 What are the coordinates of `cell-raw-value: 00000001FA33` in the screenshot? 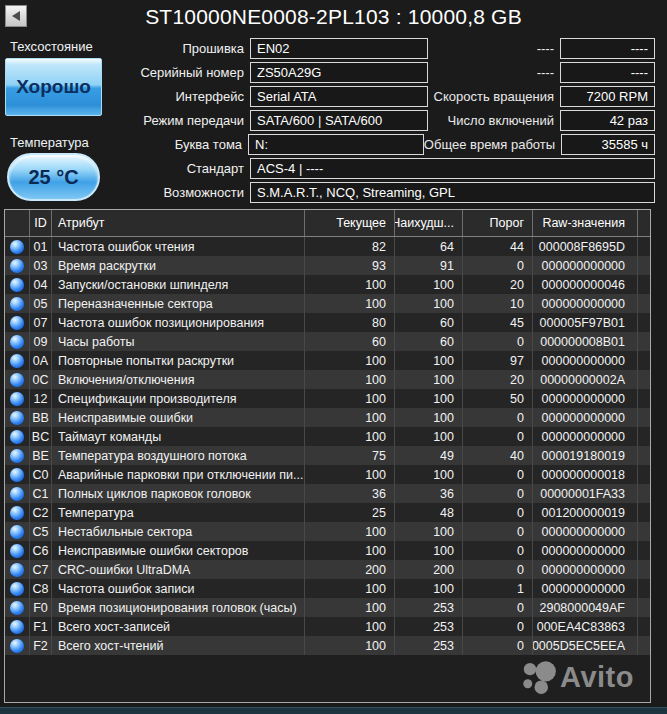 It's located at (586, 494).